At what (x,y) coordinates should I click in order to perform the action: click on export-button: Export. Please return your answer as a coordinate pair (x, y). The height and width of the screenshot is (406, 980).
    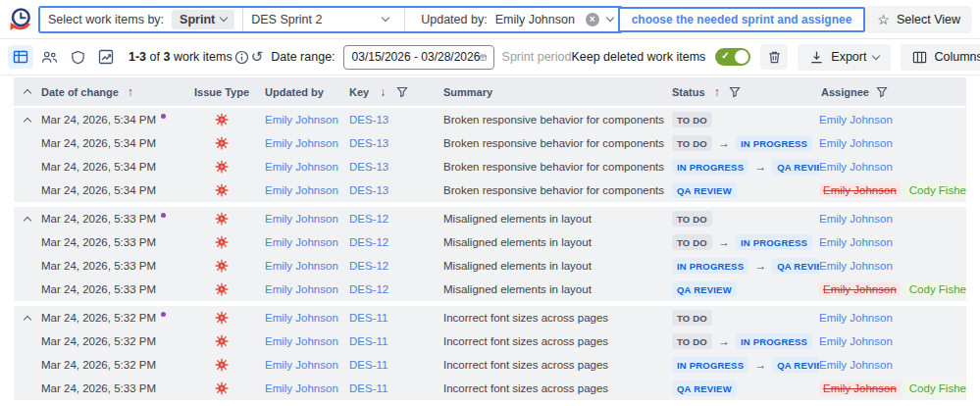
    Looking at the image, I should click on (844, 57).